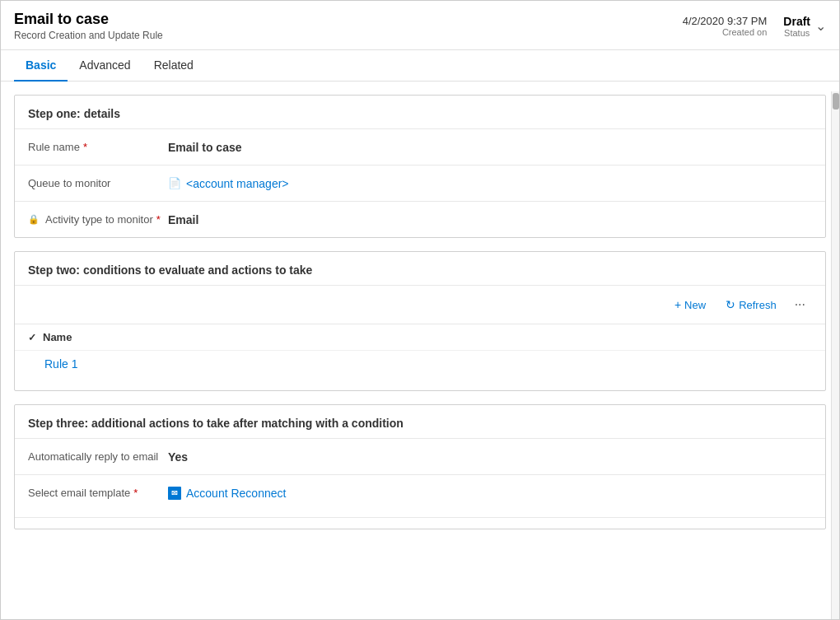 The height and width of the screenshot is (620, 840). I want to click on header-meta: 4/2/2020 9:37 PM Created on, so click(725, 26).